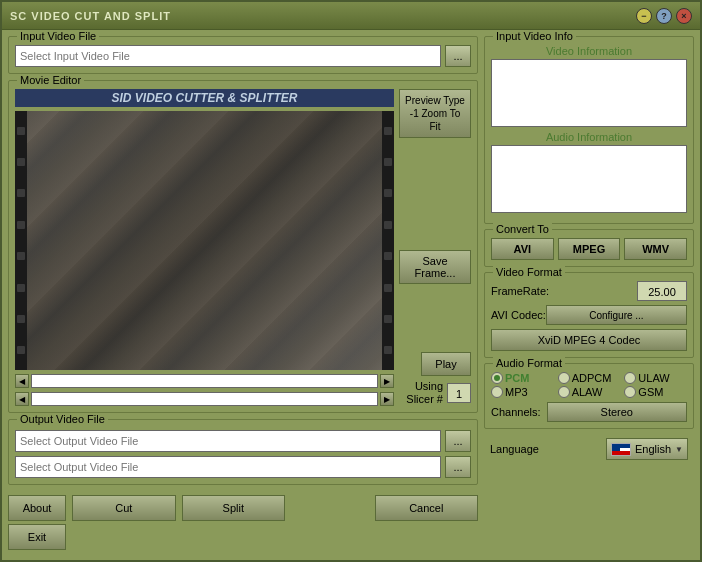  What do you see at coordinates (424, 393) in the screenshot?
I see `slicer-label: UsingSlicer #` at bounding box center [424, 393].